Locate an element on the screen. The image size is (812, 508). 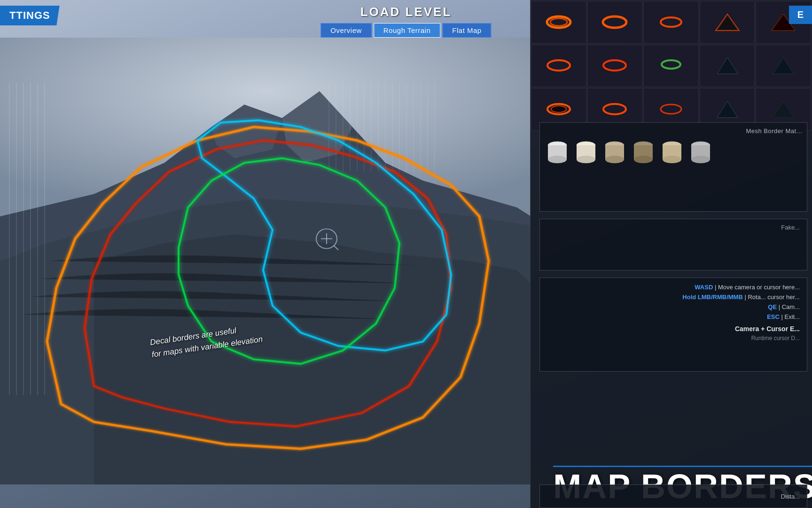
swatch-brown is located at coordinates (644, 151).